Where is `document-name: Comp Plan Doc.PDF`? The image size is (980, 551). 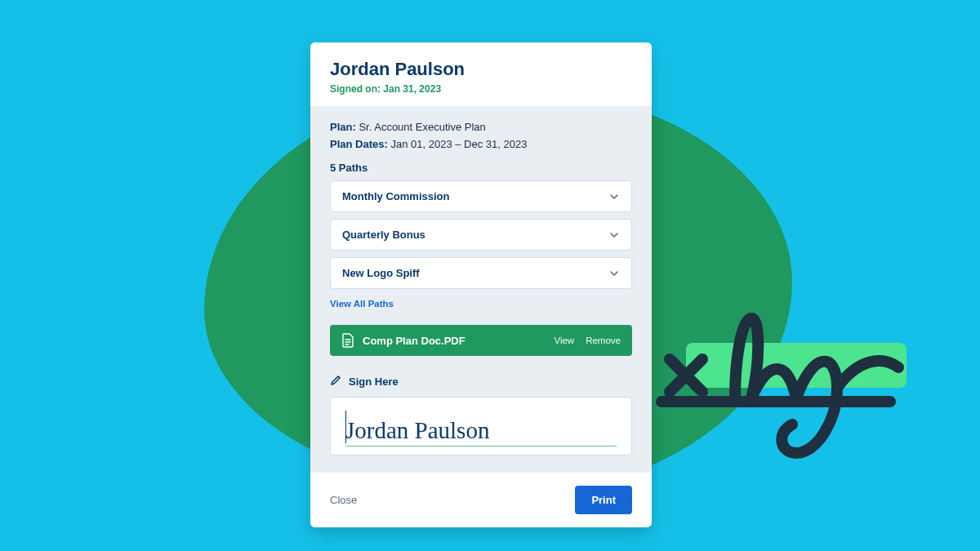 document-name: Comp Plan Doc.PDF is located at coordinates (452, 341).